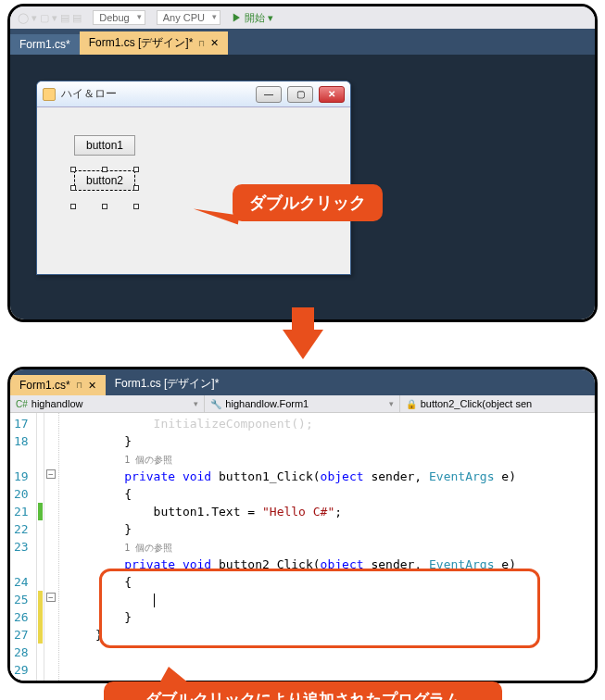 The image size is (605, 700). What do you see at coordinates (302, 18) in the screenshot?
I see `toolbar: ◯ ▾ ▢ ▾ ▤ ▤ Debug Any CPU ▶ 開始 ▾` at bounding box center [302, 18].